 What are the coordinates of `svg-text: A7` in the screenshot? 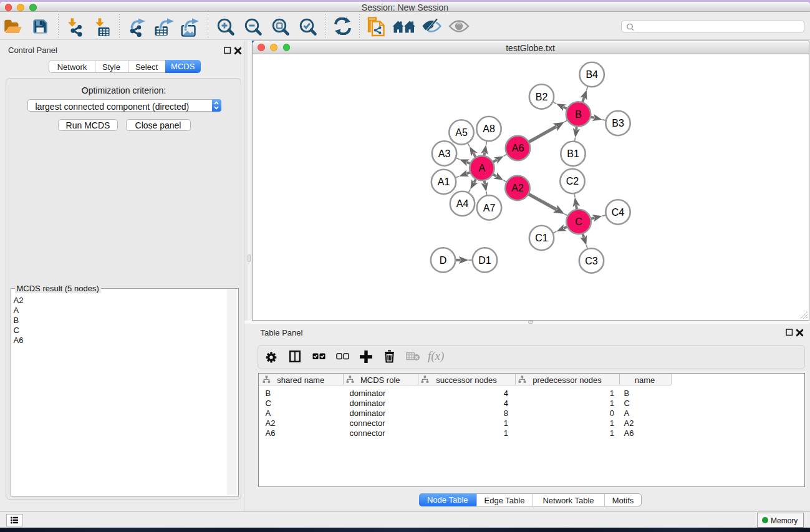 It's located at (489, 208).